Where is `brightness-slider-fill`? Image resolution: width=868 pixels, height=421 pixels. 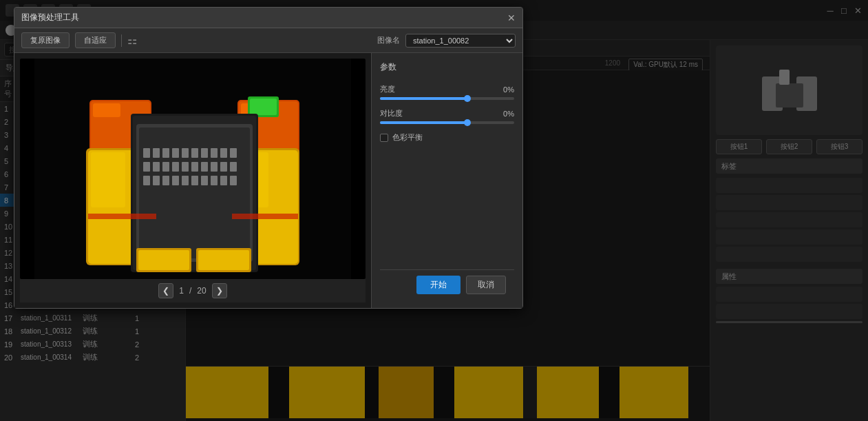
brightness-slider-fill is located at coordinates (424, 99).